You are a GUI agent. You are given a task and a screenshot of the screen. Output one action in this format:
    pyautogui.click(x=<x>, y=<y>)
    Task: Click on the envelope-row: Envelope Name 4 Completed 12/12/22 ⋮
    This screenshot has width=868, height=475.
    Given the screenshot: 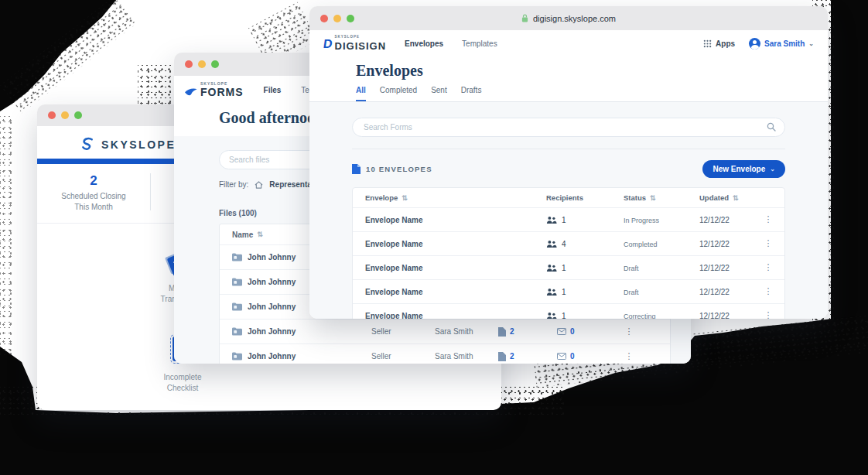 What is the action you would take?
    pyautogui.click(x=569, y=243)
    